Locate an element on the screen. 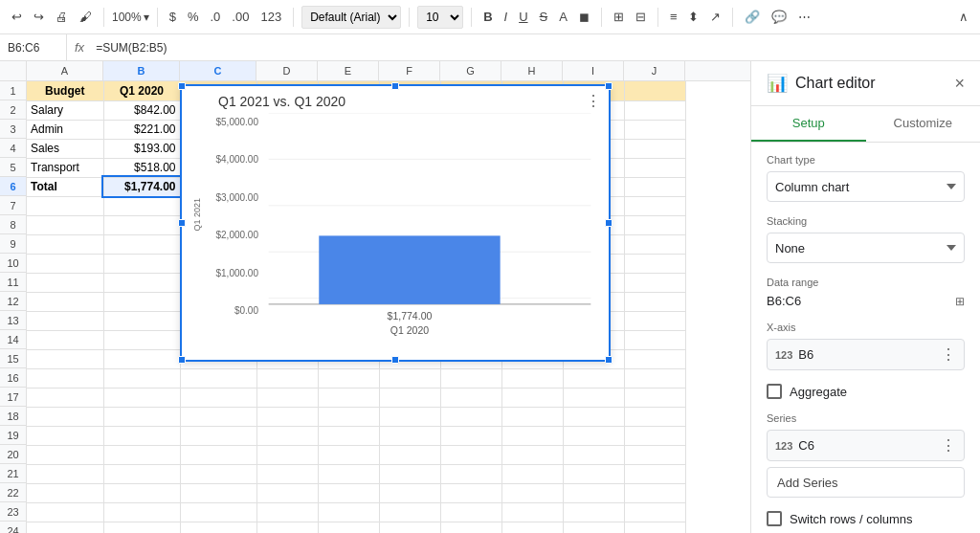 This screenshot has height=533, width=980. cell-J14 is located at coordinates (655, 340).